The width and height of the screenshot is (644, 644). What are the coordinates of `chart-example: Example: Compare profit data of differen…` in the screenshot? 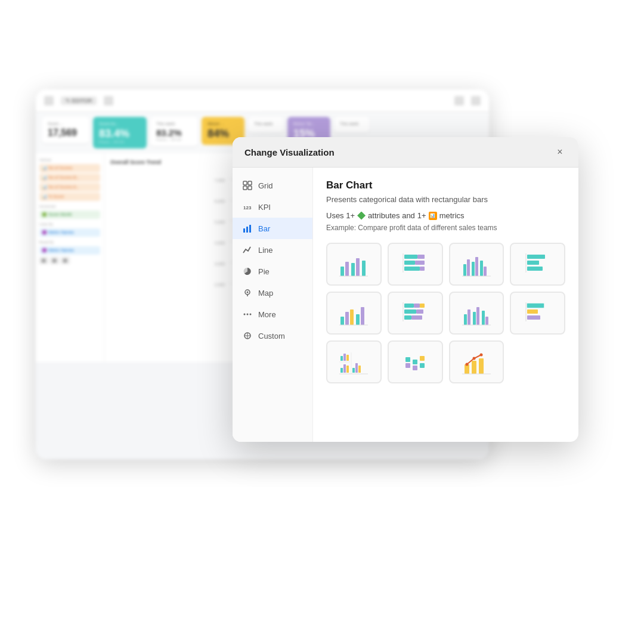 It's located at (446, 228).